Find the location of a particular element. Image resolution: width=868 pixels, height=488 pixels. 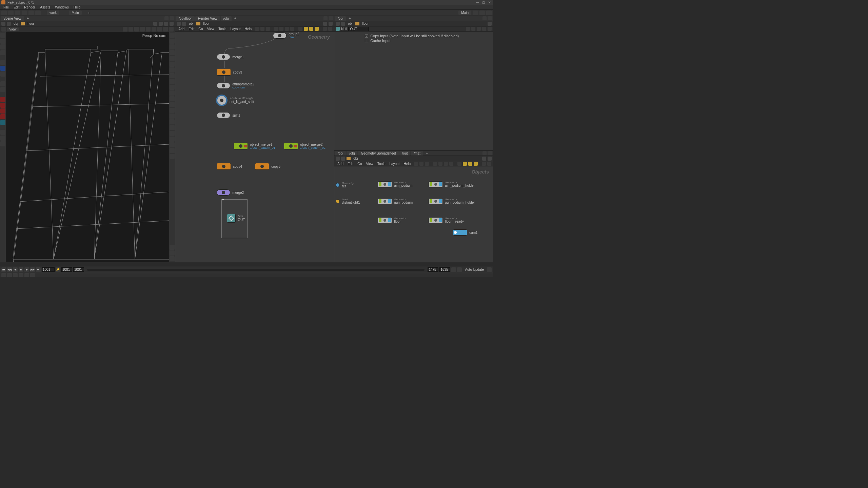

vp-arrow-tool is located at coordinates (3, 62).